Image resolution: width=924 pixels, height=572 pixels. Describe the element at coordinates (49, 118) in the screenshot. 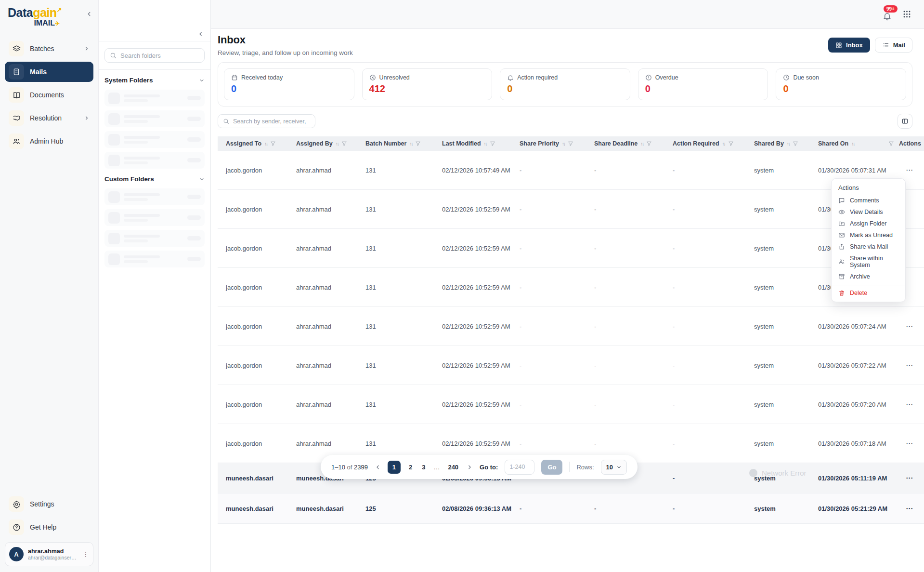

I see `sidebar-item-resolution: Resolution` at that location.